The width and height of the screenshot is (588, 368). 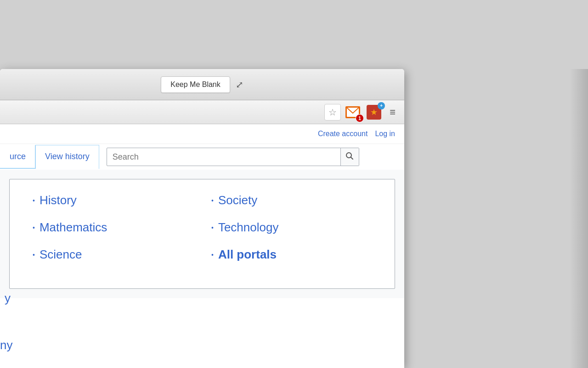 What do you see at coordinates (50, 157) in the screenshot?
I see `nav-tabs: urce View history` at bounding box center [50, 157].